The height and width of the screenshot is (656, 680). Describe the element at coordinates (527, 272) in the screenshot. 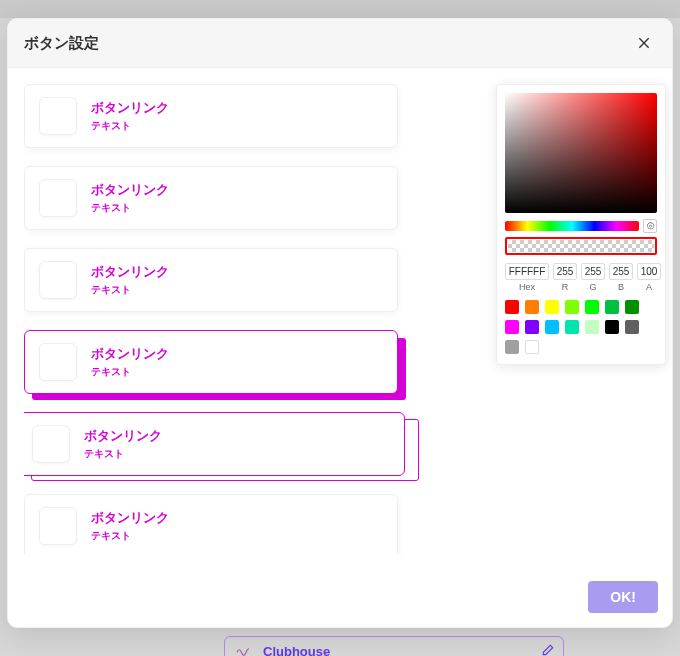

I see `hex-input` at that location.